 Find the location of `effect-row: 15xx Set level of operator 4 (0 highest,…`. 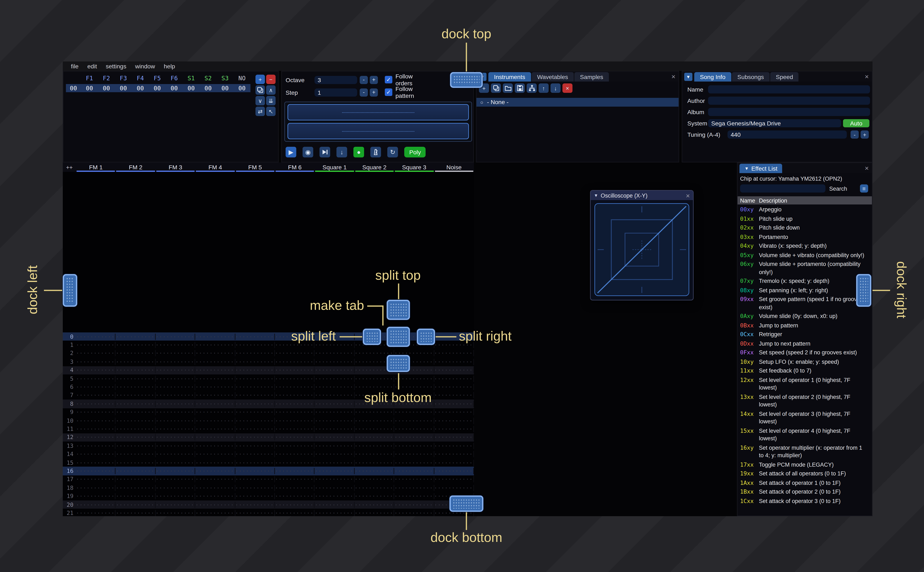

effect-row: 15xx Set level of operator 4 (0 highest,… is located at coordinates (805, 435).